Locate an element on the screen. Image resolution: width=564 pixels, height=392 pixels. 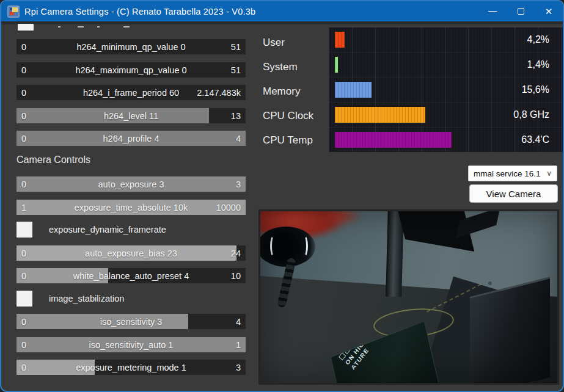
view-camera-label: View Camera is located at coordinates (514, 194).